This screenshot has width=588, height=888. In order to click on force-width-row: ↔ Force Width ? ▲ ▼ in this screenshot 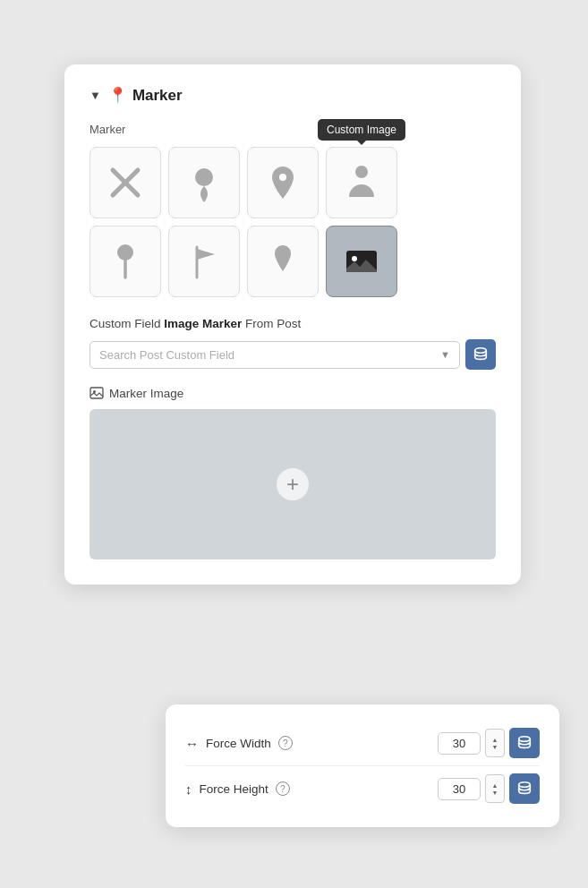, I will do `click(362, 743)`.